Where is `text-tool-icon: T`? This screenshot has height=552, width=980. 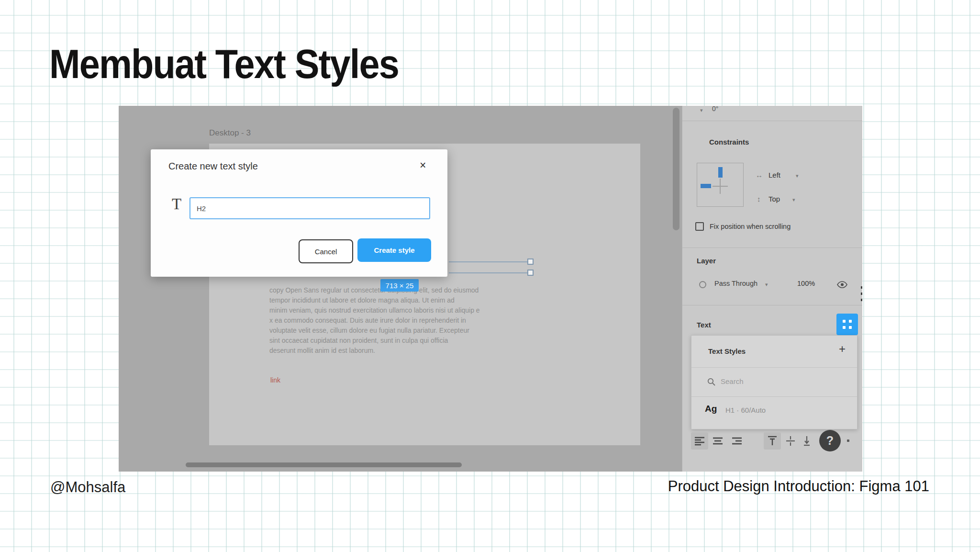 text-tool-icon: T is located at coordinates (177, 204).